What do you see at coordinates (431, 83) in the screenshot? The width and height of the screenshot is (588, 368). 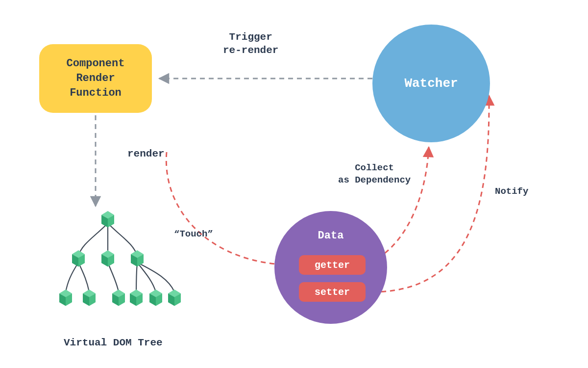 I see `node-watcher-label: Watcher` at bounding box center [431, 83].